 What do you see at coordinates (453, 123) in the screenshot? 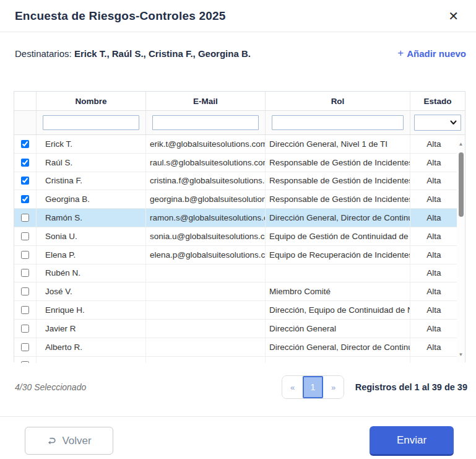
I see `chevron-down-icon` at bounding box center [453, 123].